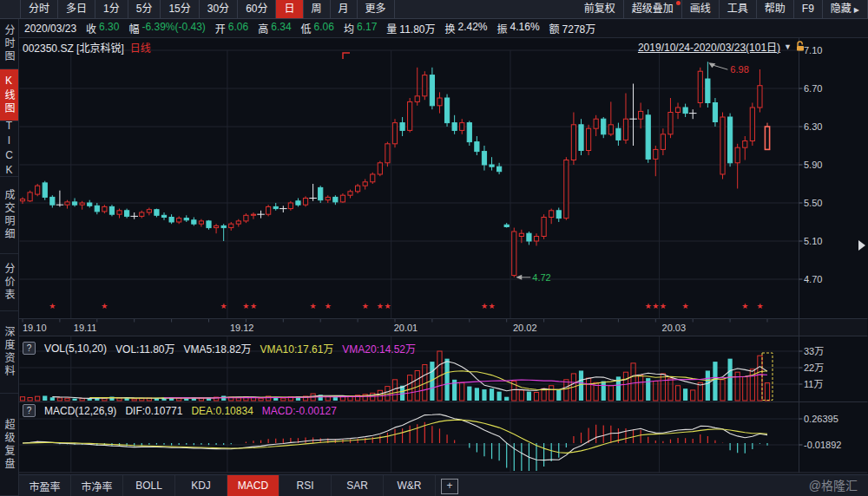  I want to click on field-label: 低, so click(306, 28).